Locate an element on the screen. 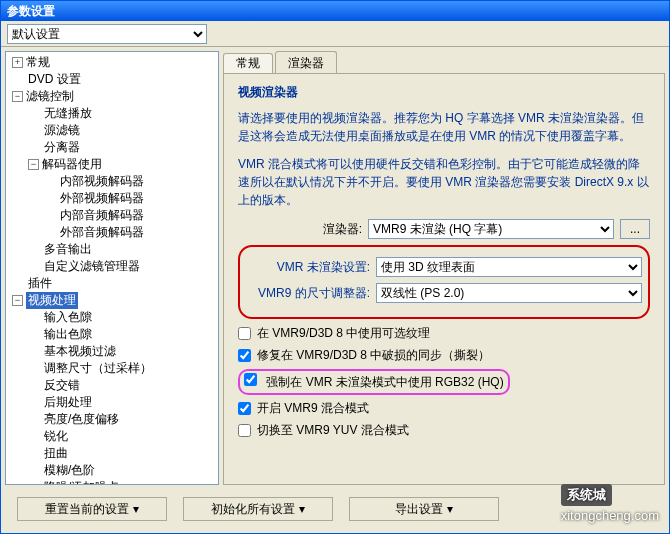 This screenshot has height=534, width=670. tree-item: 内部视频解码器 is located at coordinates (112, 182).